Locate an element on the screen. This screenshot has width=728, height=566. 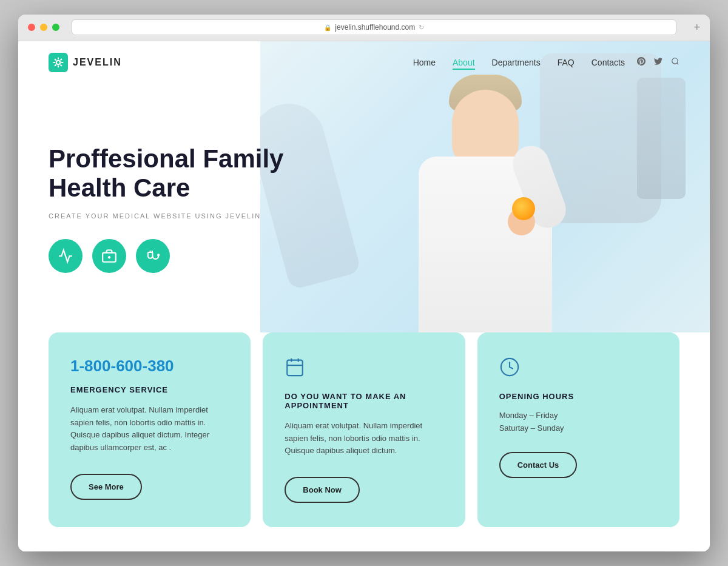
hours-weekdays: Monday – Friday is located at coordinates (579, 415).